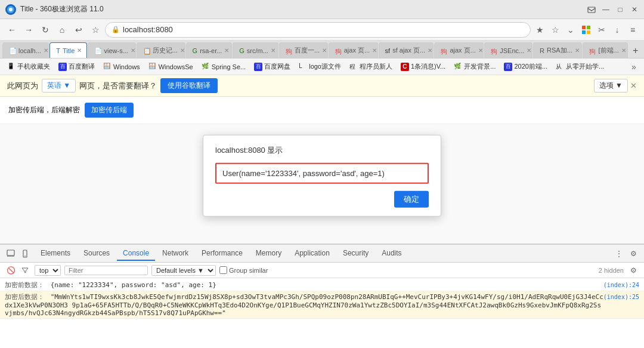  What do you see at coordinates (63, 67) in the screenshot?
I see `bookmark-baidu-translate-icon: 百` at bounding box center [63, 67].